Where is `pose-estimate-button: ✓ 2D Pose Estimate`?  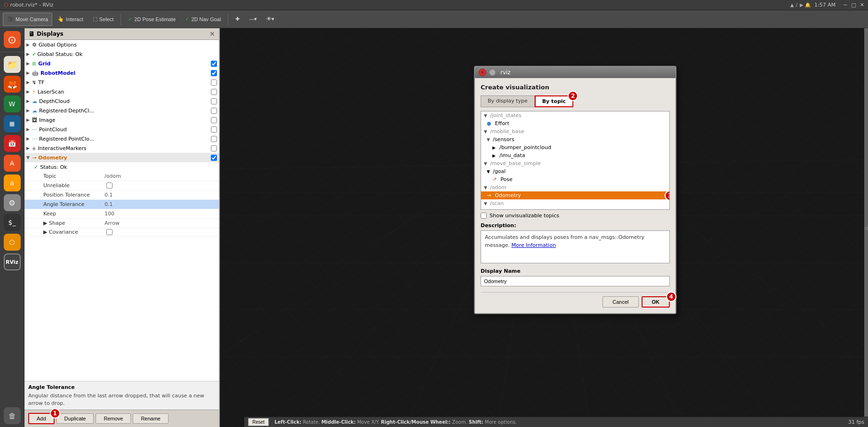
pose-estimate-button: ✓ 2D Pose Estimate is located at coordinates (152, 19).